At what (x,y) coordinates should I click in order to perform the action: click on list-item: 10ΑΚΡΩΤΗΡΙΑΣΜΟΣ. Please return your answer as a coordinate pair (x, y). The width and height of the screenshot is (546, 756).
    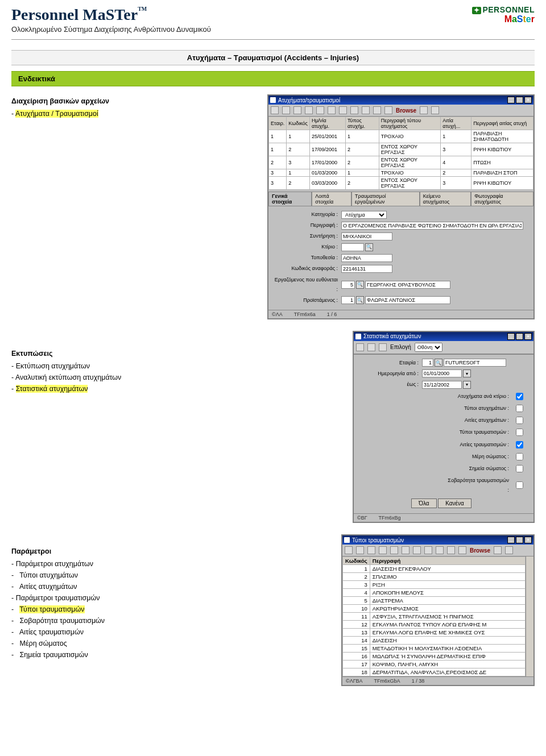
    Looking at the image, I should click on (435, 609).